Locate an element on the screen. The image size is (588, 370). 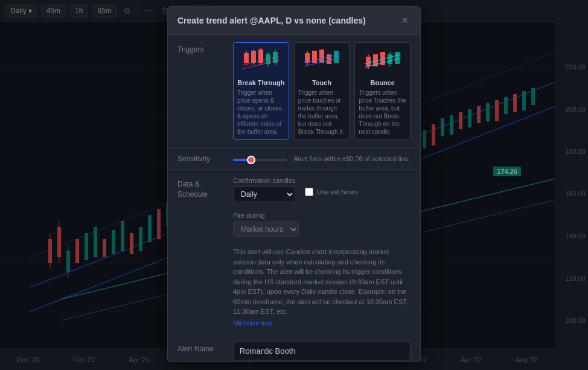
trigger-card-touch: Touch Trigger when price touches or trad… is located at coordinates (322, 91).